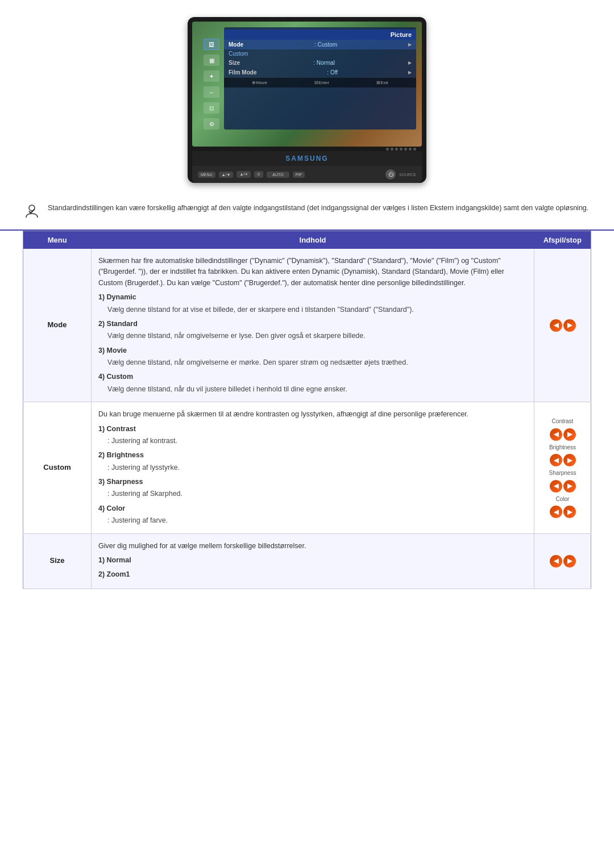 This screenshot has height=868, width=614. Describe the element at coordinates (563, 468) in the screenshot. I see `controls-cell-custom: Contrast ◀ ▶ Brightness ◀ ▶ Sharpness ◀` at that location.